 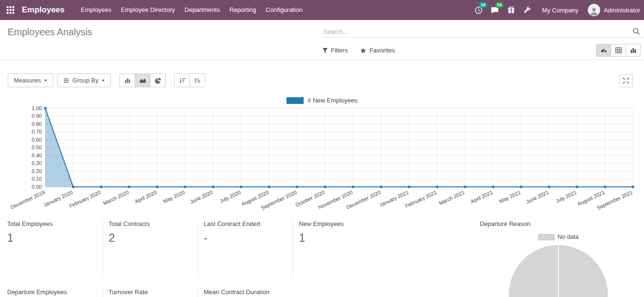 What do you see at coordinates (483, 31) in the screenshot?
I see `search-bar` at bounding box center [483, 31].